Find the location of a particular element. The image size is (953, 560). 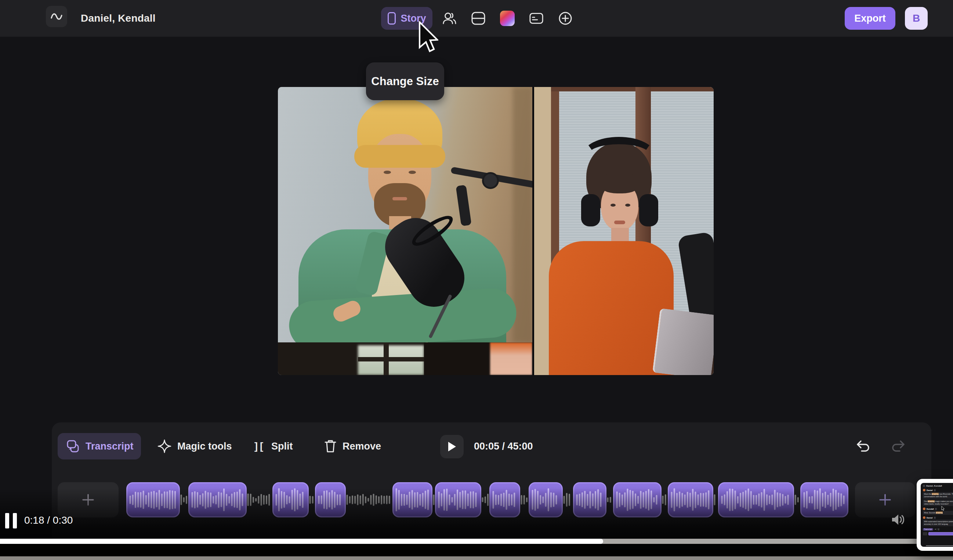

pip-speaker-row: Kendall· is located at coordinates (938, 509).